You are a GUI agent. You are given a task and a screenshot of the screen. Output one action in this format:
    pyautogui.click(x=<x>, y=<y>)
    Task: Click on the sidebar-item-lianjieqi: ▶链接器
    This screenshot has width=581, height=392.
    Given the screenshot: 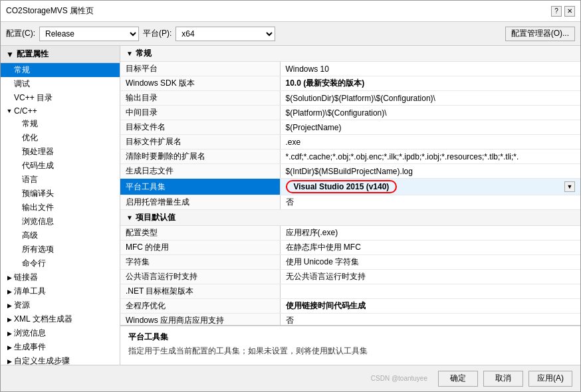 What is the action you would take?
    pyautogui.click(x=60, y=278)
    